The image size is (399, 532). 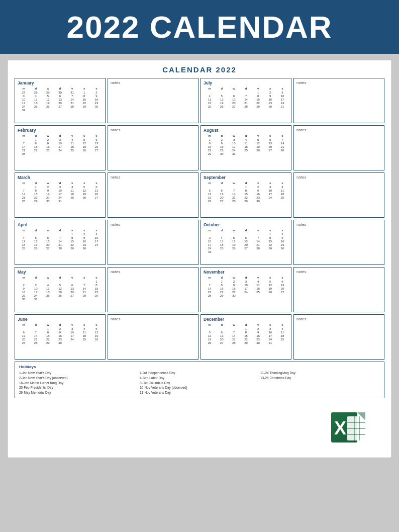 I want to click on day-cell: 12, so click(x=210, y=194).